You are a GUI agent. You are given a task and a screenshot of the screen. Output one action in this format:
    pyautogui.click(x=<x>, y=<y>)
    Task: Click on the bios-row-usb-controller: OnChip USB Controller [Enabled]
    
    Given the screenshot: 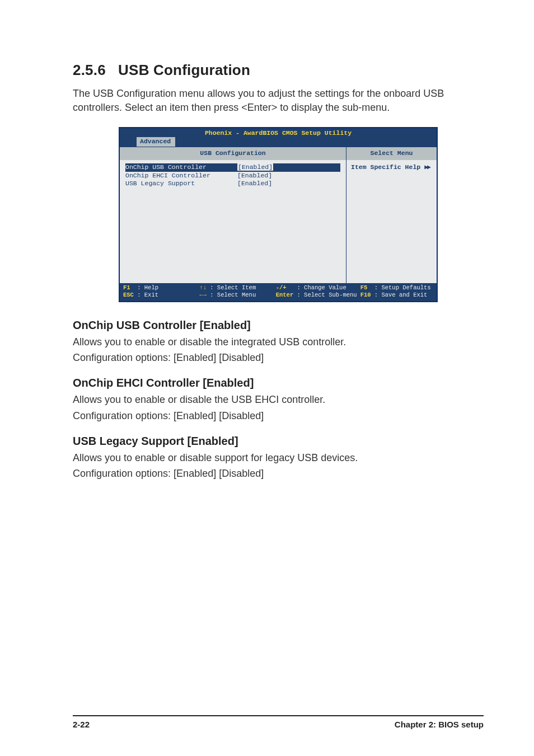 What is the action you would take?
    pyautogui.click(x=233, y=168)
    